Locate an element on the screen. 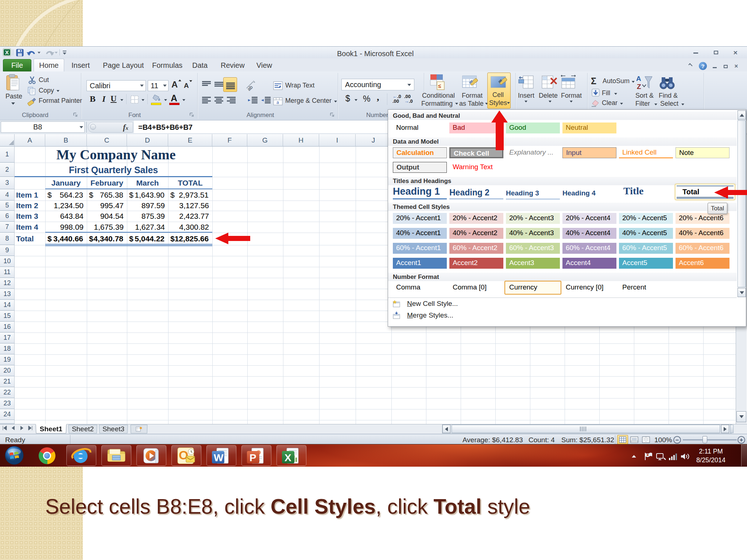  svg-text: ab is located at coordinates (250, 88).